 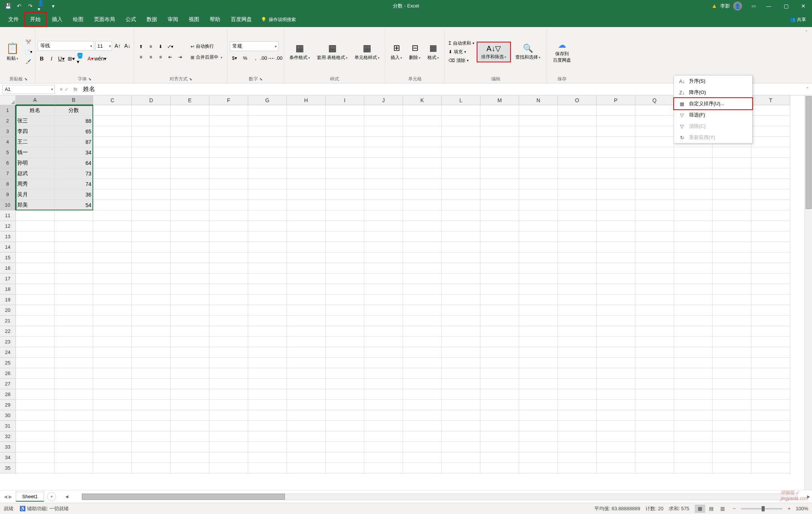 I want to click on avatar: 👤, so click(x=738, y=6).